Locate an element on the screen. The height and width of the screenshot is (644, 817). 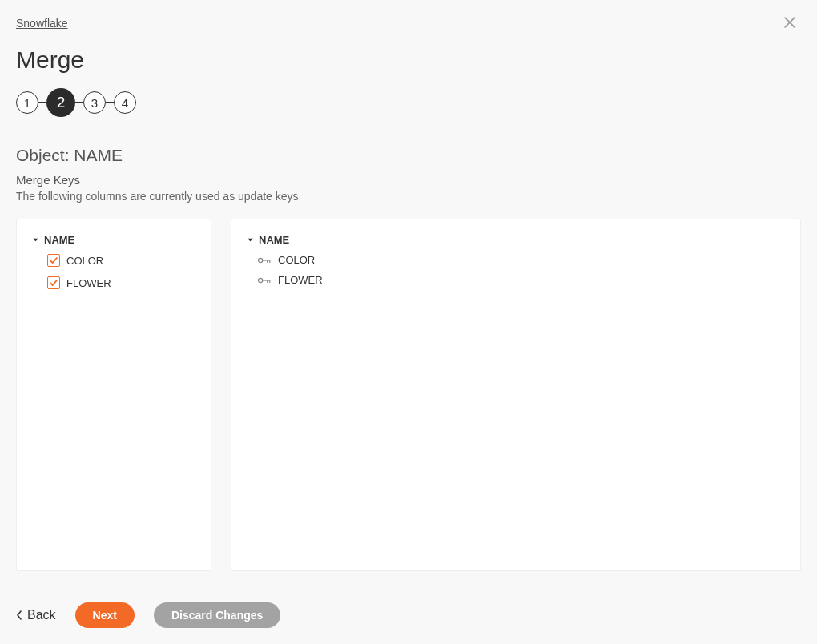
back-button: Back is located at coordinates (36, 615).